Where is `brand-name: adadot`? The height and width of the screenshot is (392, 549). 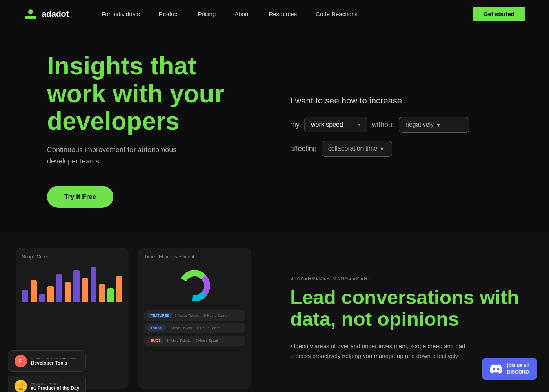
brand-name: adadot is located at coordinates (55, 14).